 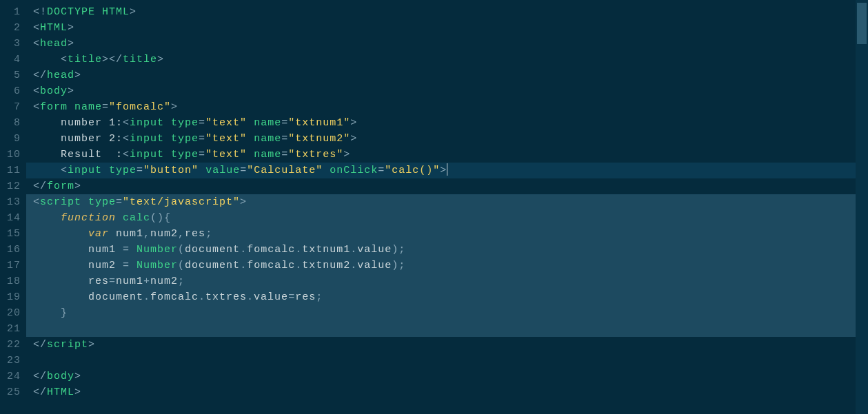 I want to click on line-number: 18, so click(x=10, y=281).